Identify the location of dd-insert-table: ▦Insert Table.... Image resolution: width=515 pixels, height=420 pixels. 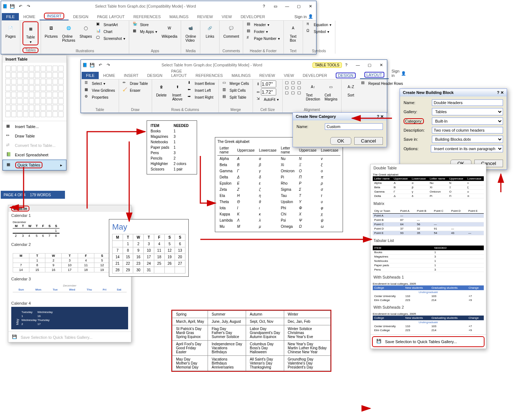
(34, 127).